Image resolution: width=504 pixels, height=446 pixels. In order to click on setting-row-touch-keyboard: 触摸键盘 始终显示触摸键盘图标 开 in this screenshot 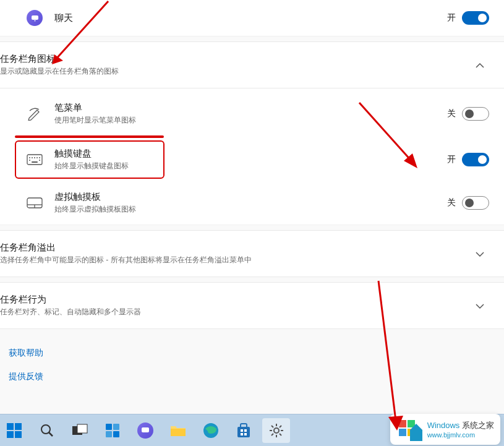, I will do `click(252, 160)`.